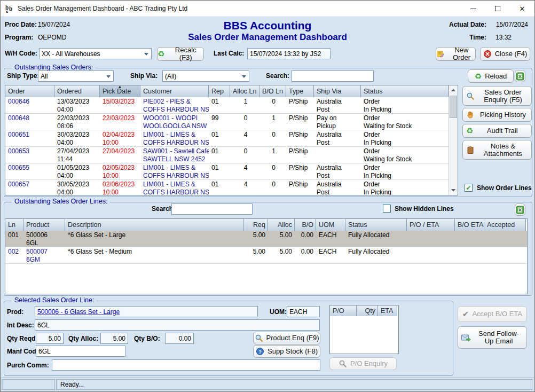  What do you see at coordinates (492, 338) in the screenshot?
I see `send-followup-email-button: Send Follow-Up Email` at bounding box center [492, 338].